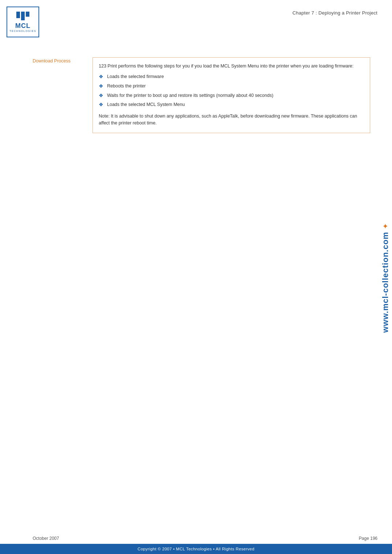 The height and width of the screenshot is (554, 392). What do you see at coordinates (385, 277) in the screenshot?
I see `vertical-text-container: ✦ www.mcl-collection.com` at bounding box center [385, 277].